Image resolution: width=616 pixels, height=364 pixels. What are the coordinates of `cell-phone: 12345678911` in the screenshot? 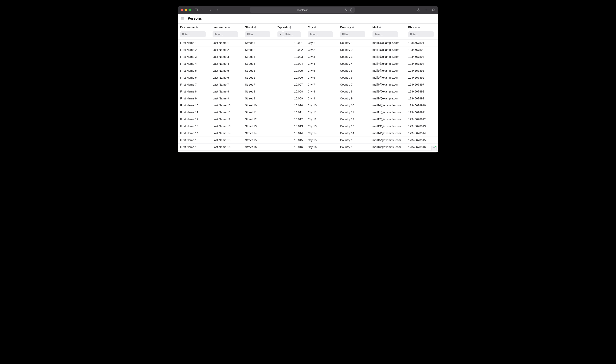 It's located at (422, 112).